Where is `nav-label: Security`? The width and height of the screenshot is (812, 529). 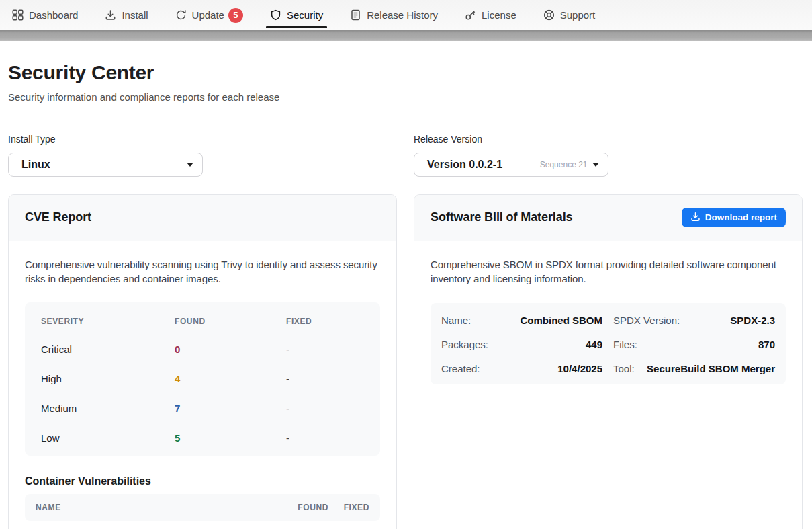
nav-label: Security is located at coordinates (305, 15).